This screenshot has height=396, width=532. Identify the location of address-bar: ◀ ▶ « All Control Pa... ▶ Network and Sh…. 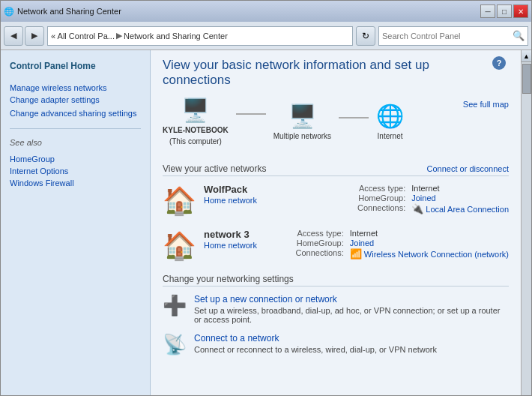
(266, 36).